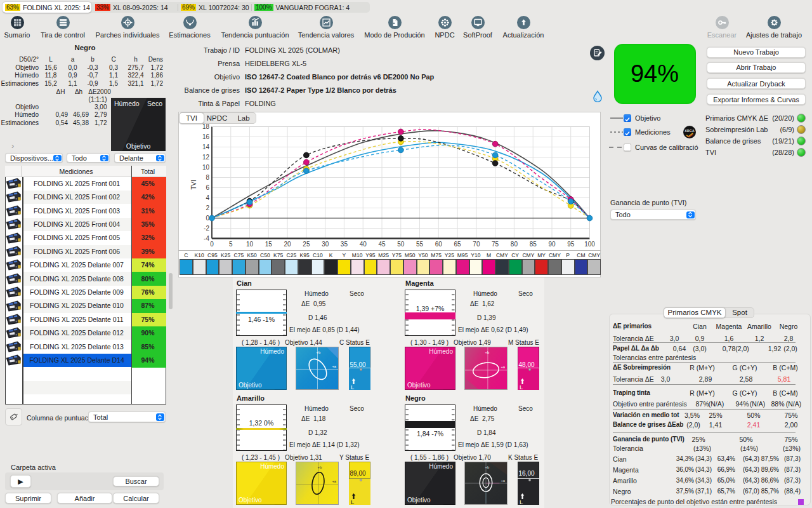  What do you see at coordinates (344, 244) in the screenshot?
I see `svg-text: 35` at bounding box center [344, 244].